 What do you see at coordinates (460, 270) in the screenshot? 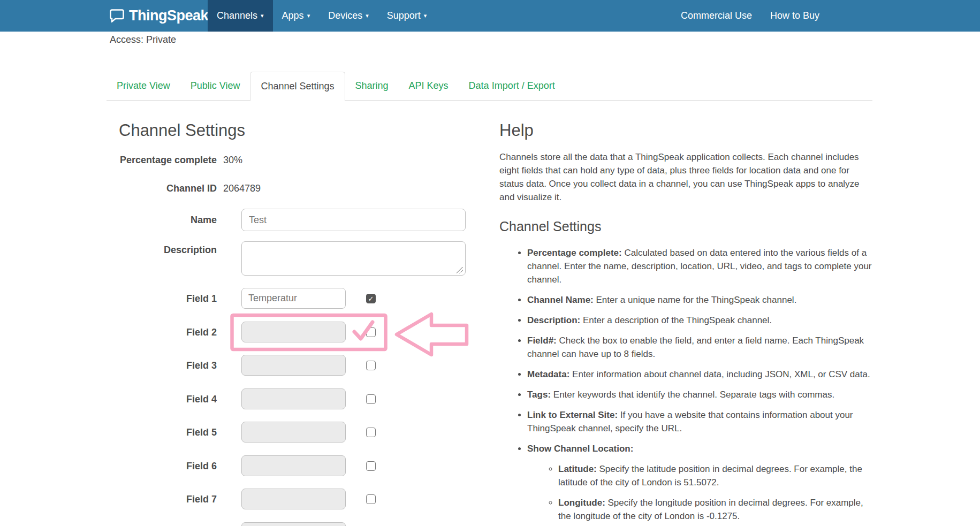
I see `textarea-resize-handle` at bounding box center [460, 270].